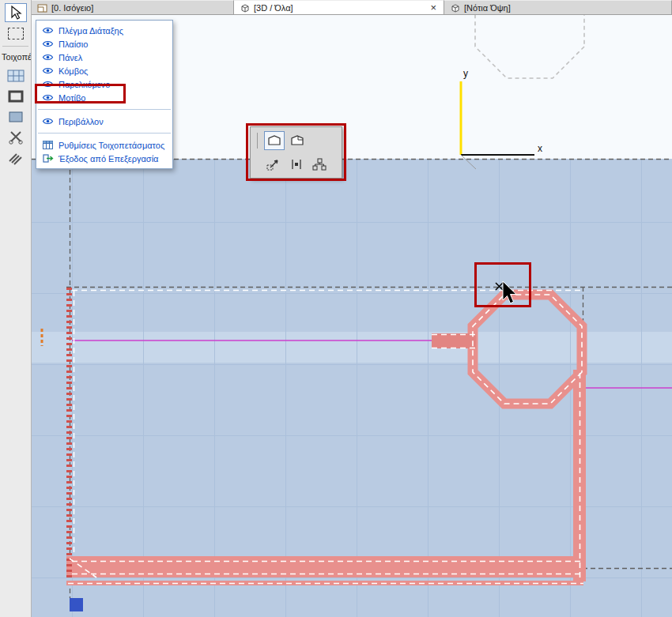 The width and height of the screenshot is (672, 617). What do you see at coordinates (274, 141) in the screenshot?
I see `polygon-icon` at bounding box center [274, 141].